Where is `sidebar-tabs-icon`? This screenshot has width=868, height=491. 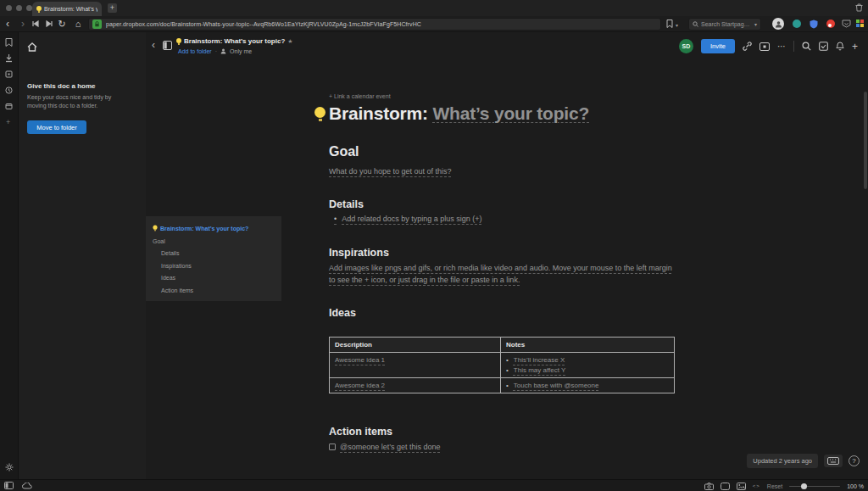 sidebar-tabs-icon is located at coordinates (8, 107).